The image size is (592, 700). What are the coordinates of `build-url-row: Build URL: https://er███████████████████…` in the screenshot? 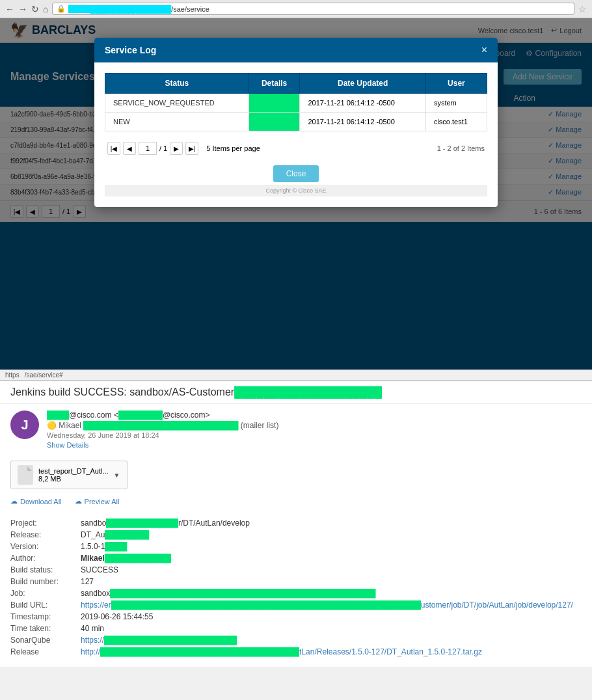 It's located at (296, 605).